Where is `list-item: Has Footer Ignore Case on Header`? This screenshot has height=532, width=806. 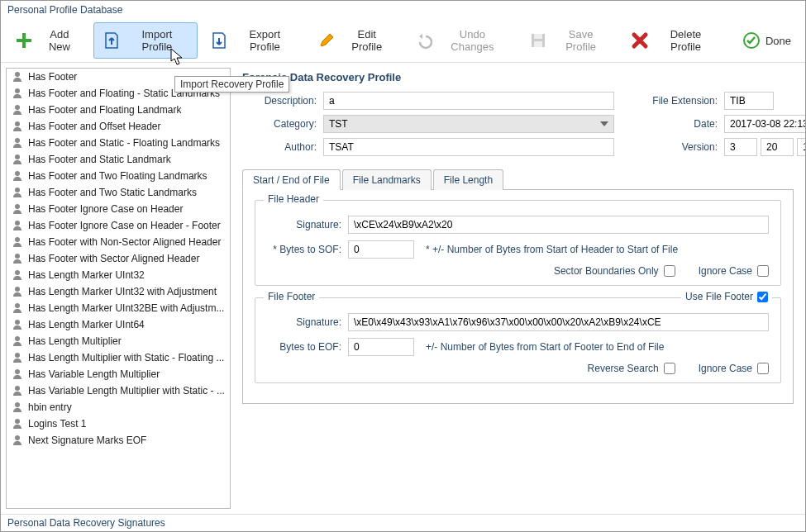
list-item: Has Footer Ignore Case on Header is located at coordinates (118, 209).